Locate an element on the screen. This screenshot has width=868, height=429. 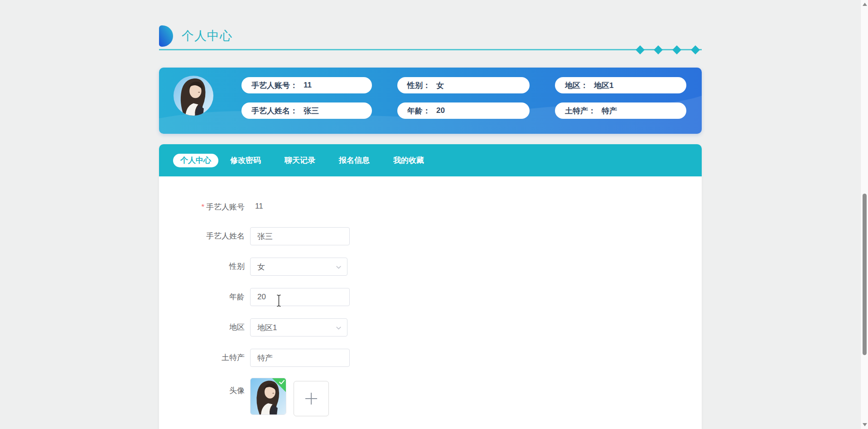
plus-icon is located at coordinates (311, 399).